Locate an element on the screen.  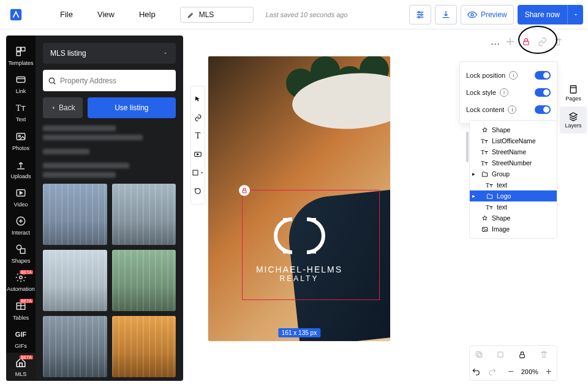
chevron-down-icon is located at coordinates (165, 53).